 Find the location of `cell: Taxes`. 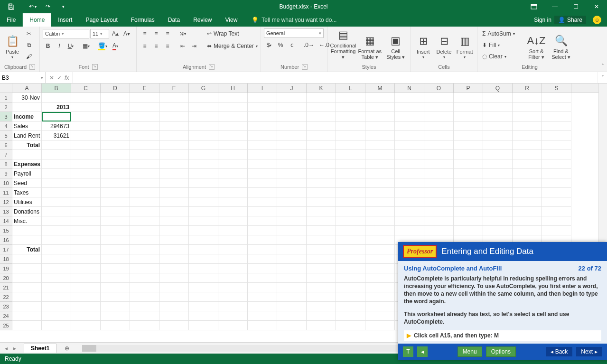

cell: Taxes is located at coordinates (27, 193).